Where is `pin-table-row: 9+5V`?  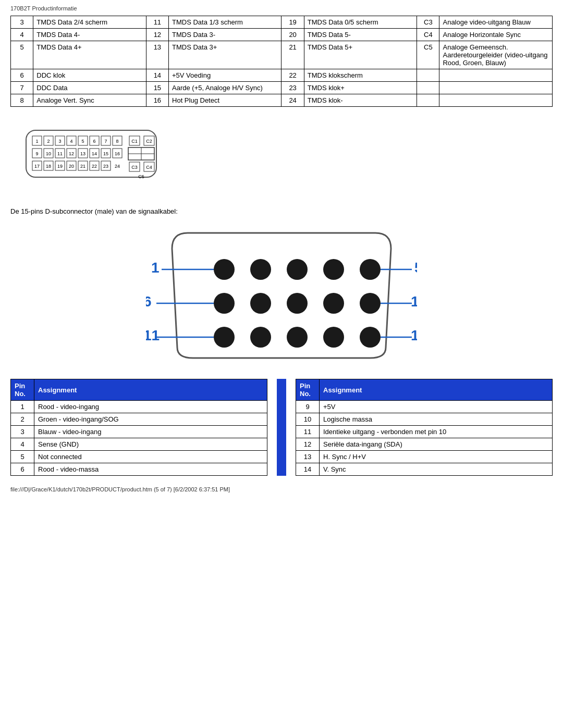
pin-table-row: 9+5V is located at coordinates (424, 407).